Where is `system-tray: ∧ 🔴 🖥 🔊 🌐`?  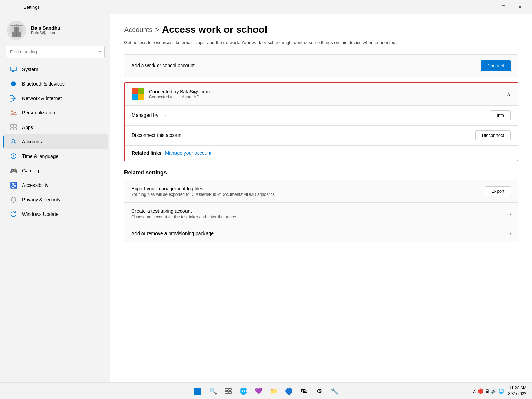
system-tray: ∧ 🔴 🖥 🔊 🌐 is located at coordinates (488, 391).